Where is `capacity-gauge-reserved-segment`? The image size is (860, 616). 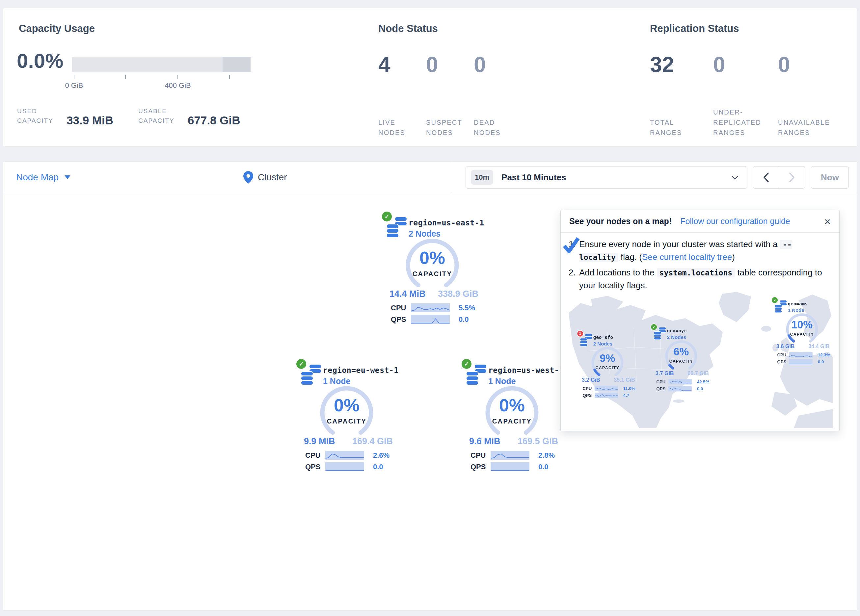
capacity-gauge-reserved-segment is located at coordinates (237, 64).